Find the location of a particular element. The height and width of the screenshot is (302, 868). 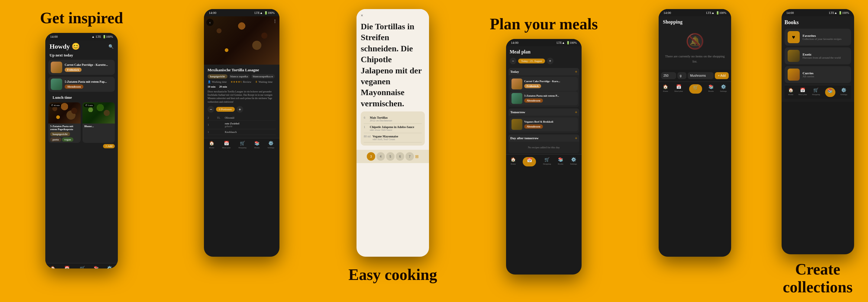

portion-control: − 6 Portionen + is located at coordinates (242, 109).